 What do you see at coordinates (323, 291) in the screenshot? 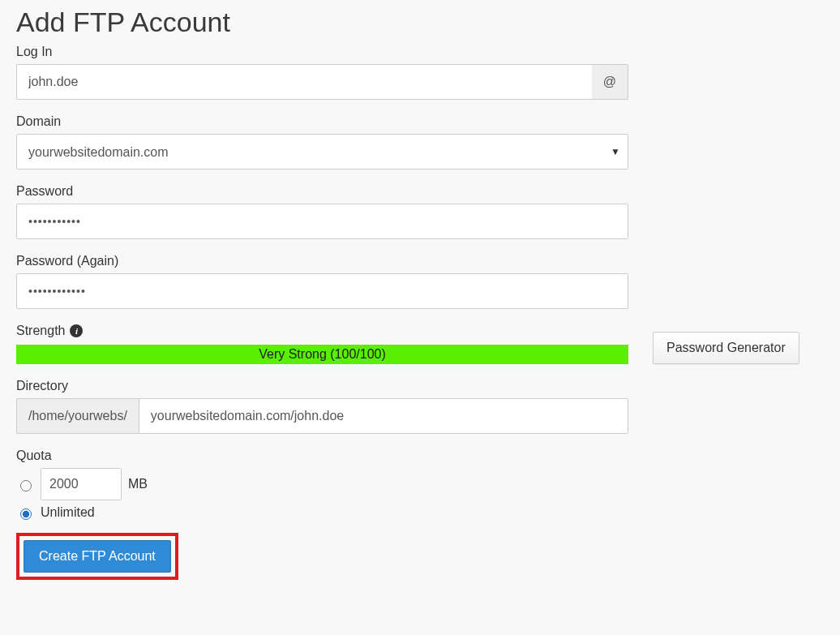
I see `password-again-input` at bounding box center [323, 291].